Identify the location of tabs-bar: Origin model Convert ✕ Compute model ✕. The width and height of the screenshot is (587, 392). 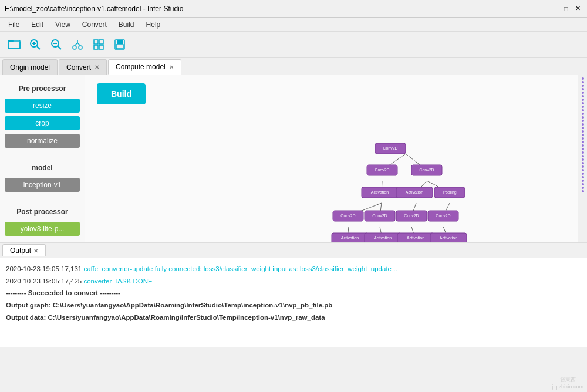
(294, 66).